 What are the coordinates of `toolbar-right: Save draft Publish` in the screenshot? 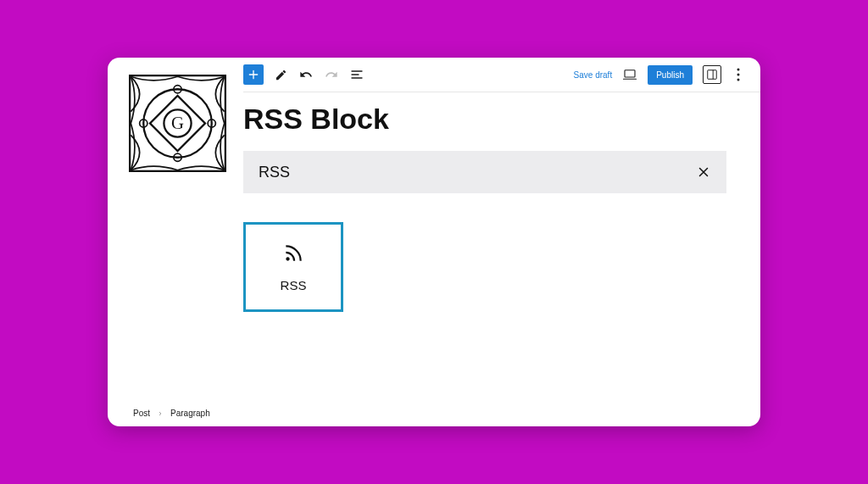 It's located at (659, 75).